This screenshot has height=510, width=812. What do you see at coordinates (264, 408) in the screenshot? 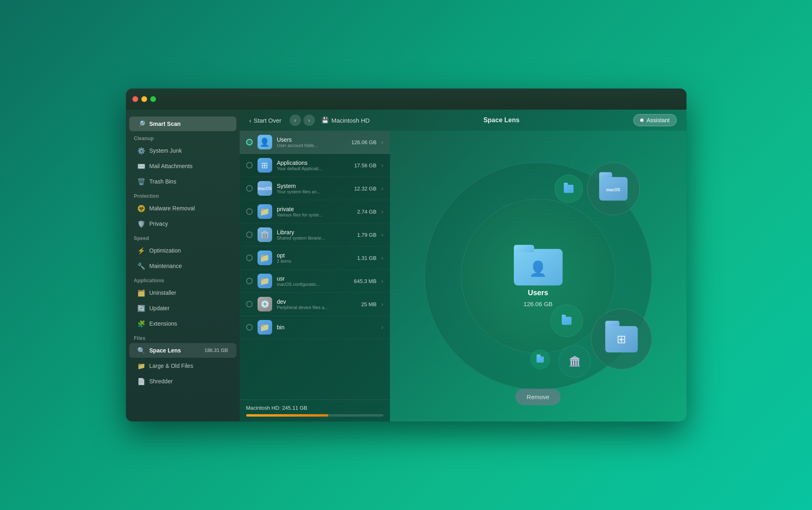
I see `hd-label: Macintosh HD:` at bounding box center [264, 408].